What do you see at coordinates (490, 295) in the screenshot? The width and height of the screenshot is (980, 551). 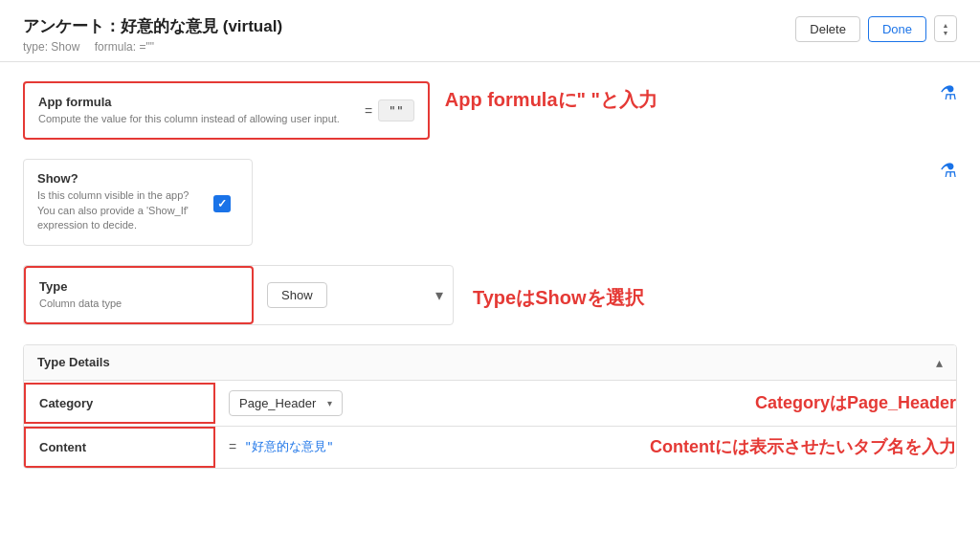 I see `type-row-outer: Type Column data type Show ▾ TypeはShowを選…` at bounding box center [490, 295].